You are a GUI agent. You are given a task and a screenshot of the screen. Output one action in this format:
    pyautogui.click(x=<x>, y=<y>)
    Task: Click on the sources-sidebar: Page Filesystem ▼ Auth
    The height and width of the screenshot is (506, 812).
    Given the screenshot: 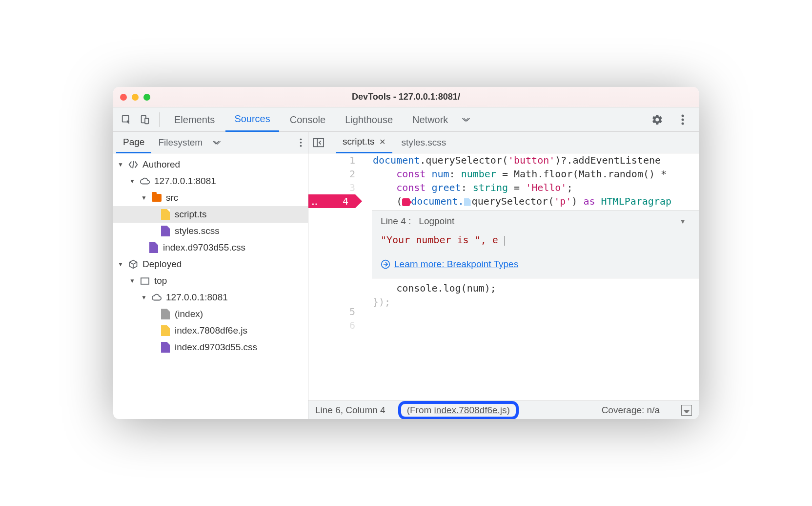 What is the action you would take?
    pyautogui.click(x=211, y=275)
    